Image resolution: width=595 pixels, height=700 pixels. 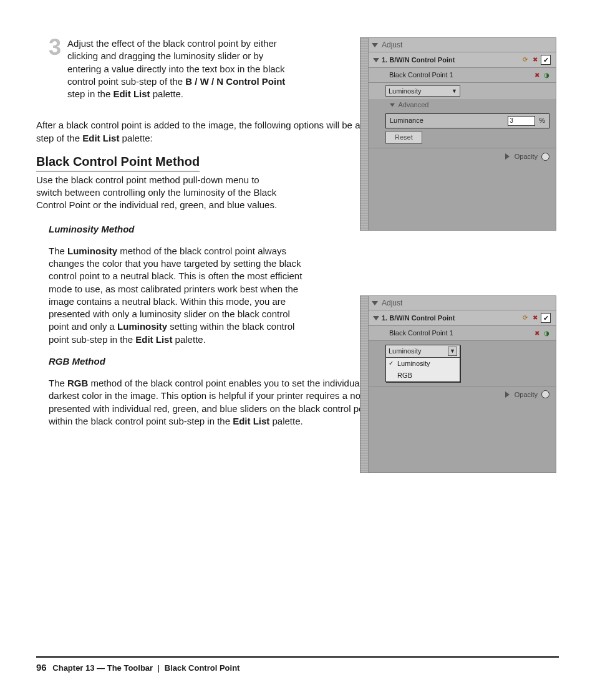 What do you see at coordinates (469, 105) in the screenshot?
I see `advanced-row: Advanced` at bounding box center [469, 105].